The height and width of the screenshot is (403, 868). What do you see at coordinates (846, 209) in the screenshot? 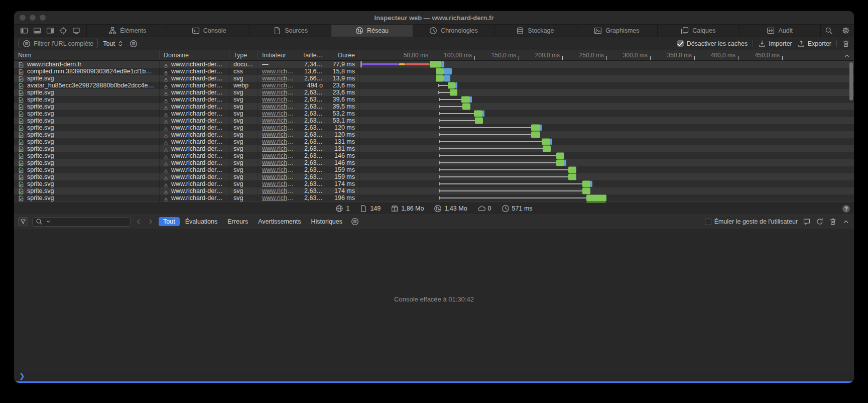
I see `help-button: ?` at bounding box center [846, 209].